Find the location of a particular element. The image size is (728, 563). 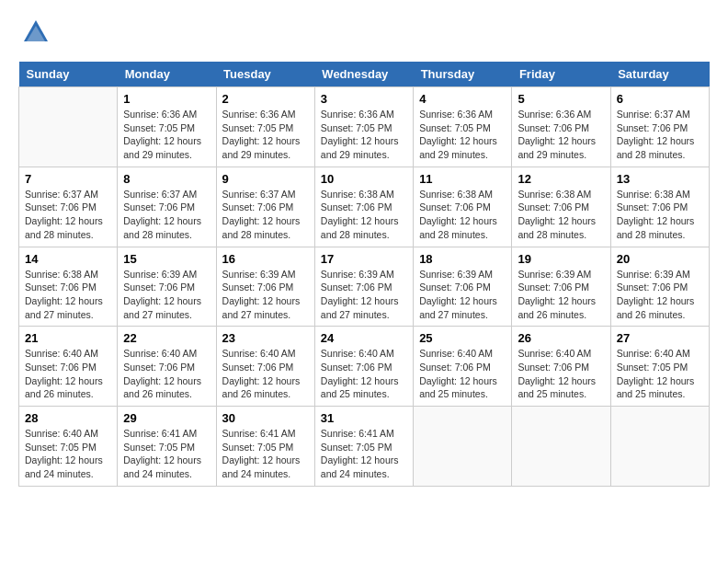

calendar-week-1: 1Sunrise: 6:36 AMSunset: 7:05 PMDaylight… is located at coordinates (364, 127).